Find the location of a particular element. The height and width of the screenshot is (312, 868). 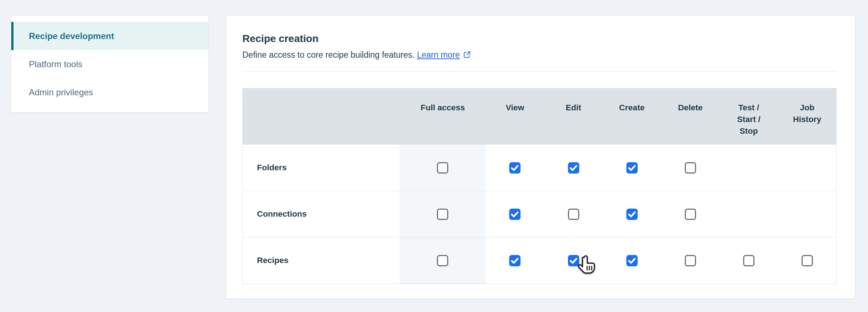

sidebar-item-label: Recipe development is located at coordinates (72, 36).